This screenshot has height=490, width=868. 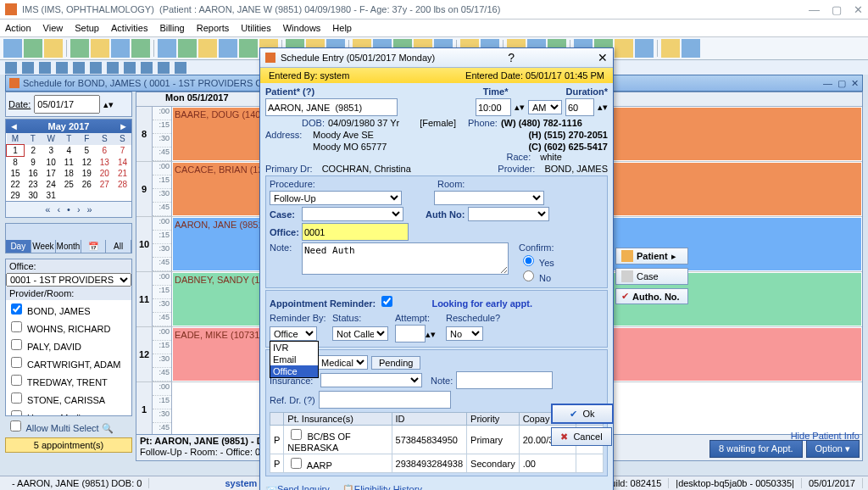 I want to click on menu-action: Action, so click(x=19, y=28).